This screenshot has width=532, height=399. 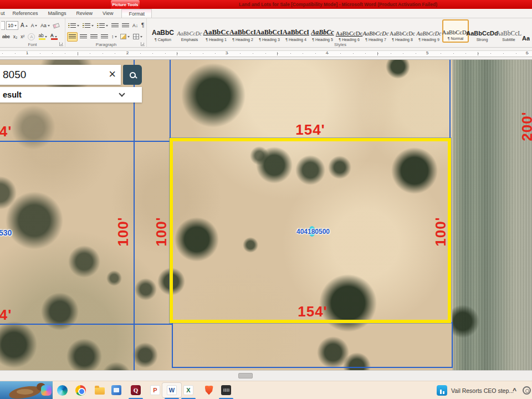 What do you see at coordinates (349, 31) in the screenshot?
I see `style-heading6: AaBbCcDc¶ Heading 6` at bounding box center [349, 31].